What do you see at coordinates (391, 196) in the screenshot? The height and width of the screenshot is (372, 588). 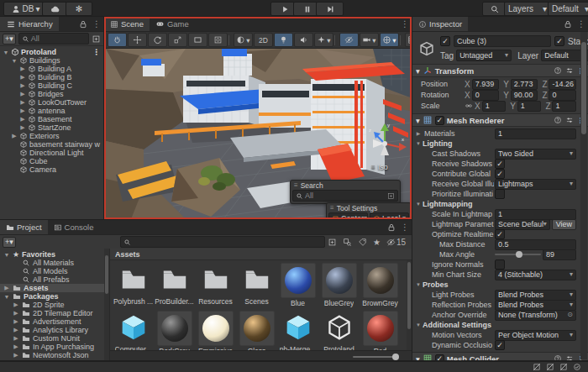 I see `picker-icon` at bounding box center [391, 196].